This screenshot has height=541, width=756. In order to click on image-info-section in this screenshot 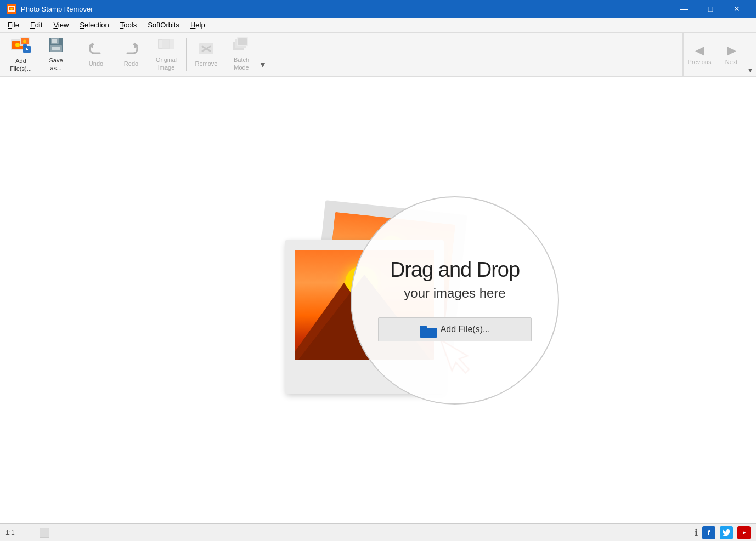, I will do `click(44, 533)`.